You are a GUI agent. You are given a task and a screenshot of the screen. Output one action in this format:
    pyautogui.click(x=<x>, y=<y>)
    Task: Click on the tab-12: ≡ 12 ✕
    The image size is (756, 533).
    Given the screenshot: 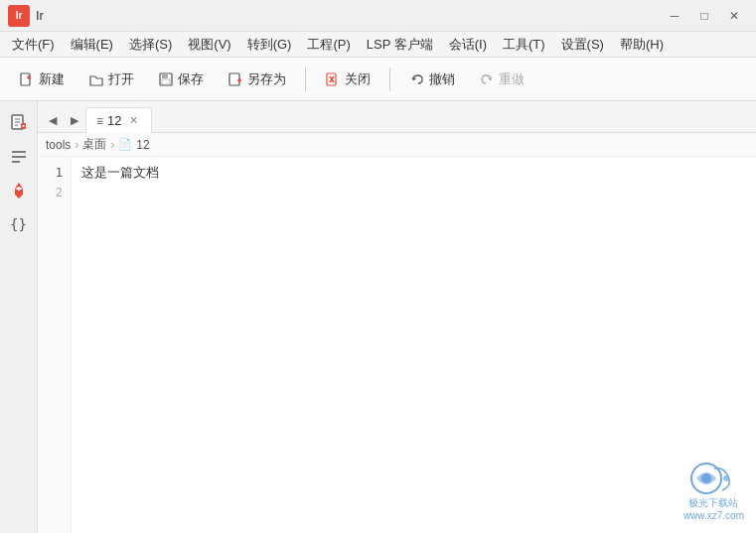 What is the action you would take?
    pyautogui.click(x=119, y=120)
    